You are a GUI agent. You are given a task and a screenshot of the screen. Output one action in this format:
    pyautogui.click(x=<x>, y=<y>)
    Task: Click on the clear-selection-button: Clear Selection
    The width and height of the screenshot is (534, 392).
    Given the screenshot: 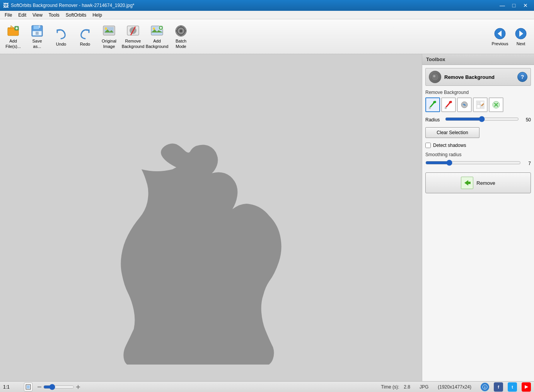 What is the action you would take?
    pyautogui.click(x=452, y=133)
    